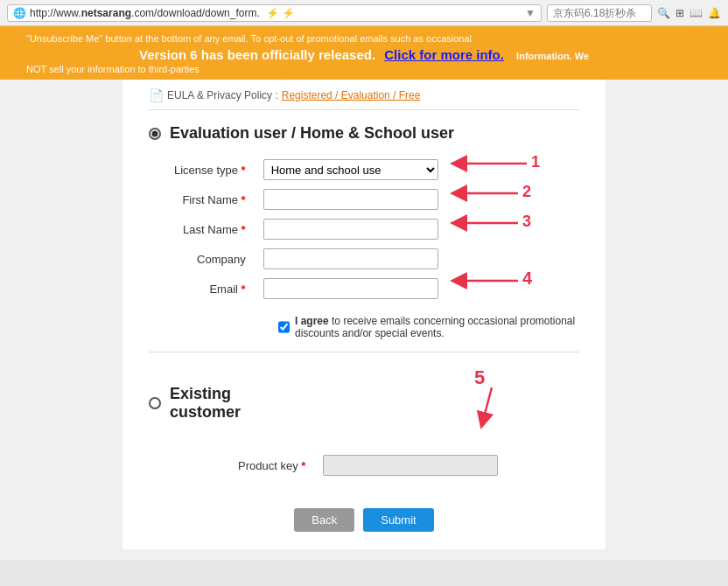  I want to click on arrow-3-cell: 3, so click(514, 229).